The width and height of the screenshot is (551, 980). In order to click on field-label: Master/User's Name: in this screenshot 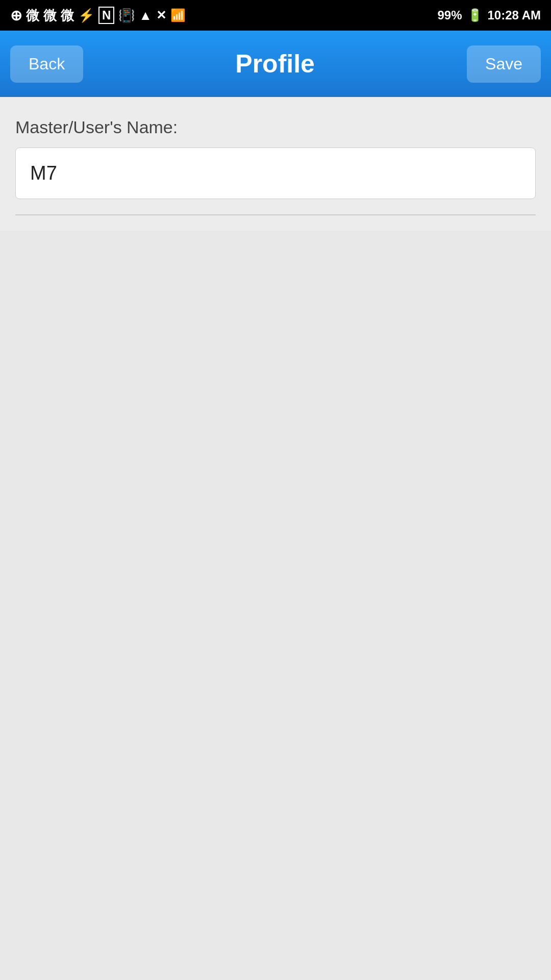, I will do `click(276, 128)`.